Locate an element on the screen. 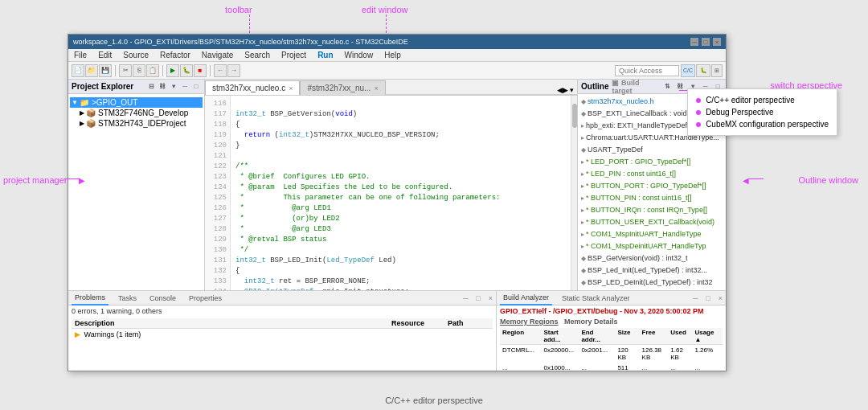  menu-window: Window is located at coordinates (359, 55).